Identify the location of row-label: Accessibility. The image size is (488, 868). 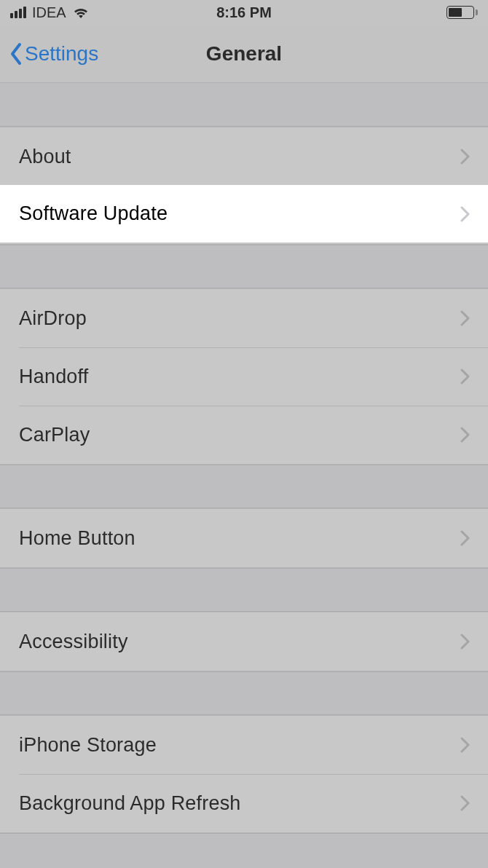
(74, 642).